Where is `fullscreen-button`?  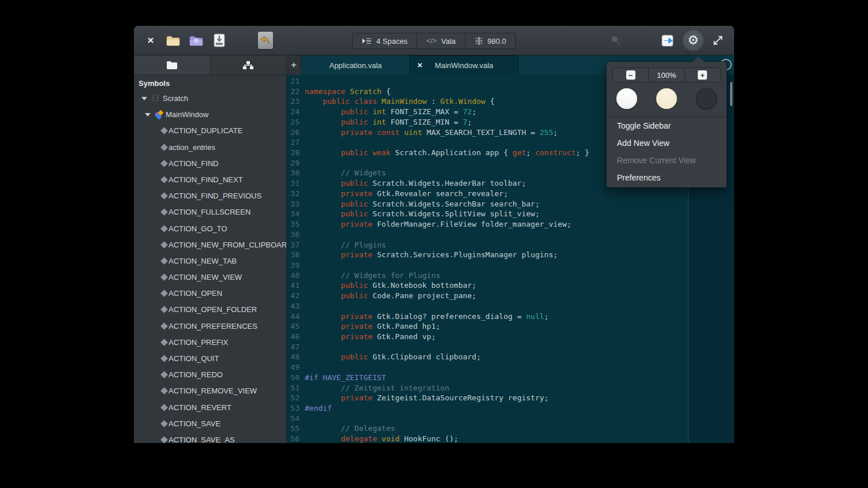
fullscreen-button is located at coordinates (718, 40).